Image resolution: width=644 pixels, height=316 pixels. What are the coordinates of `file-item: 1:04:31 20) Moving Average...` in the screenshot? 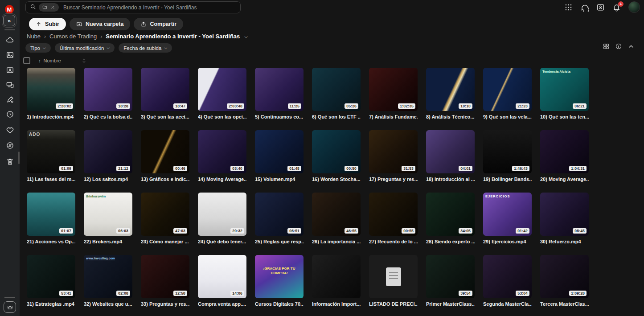 It's located at (564, 156).